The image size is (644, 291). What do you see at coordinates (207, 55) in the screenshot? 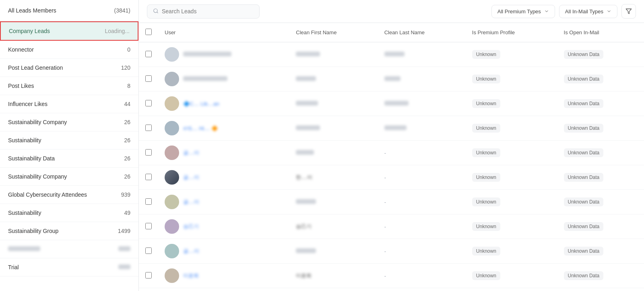
I see `user-name` at bounding box center [207, 55].